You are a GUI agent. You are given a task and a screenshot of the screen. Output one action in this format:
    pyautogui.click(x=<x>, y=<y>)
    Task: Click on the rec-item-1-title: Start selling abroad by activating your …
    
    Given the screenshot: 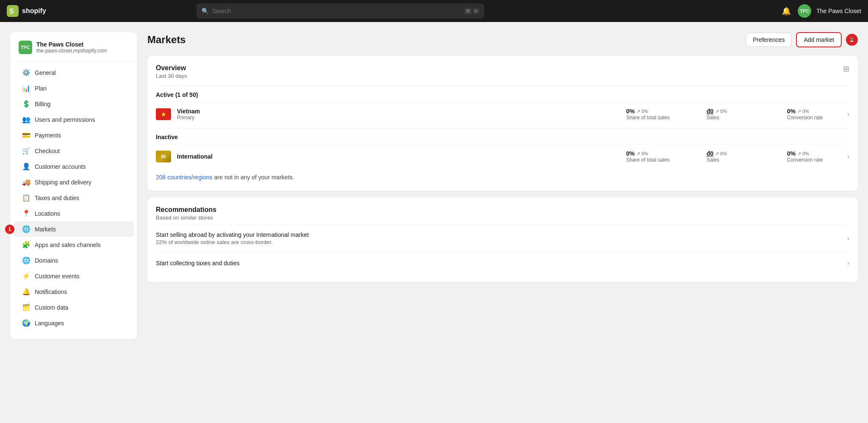 What is the action you would take?
    pyautogui.click(x=232, y=235)
    